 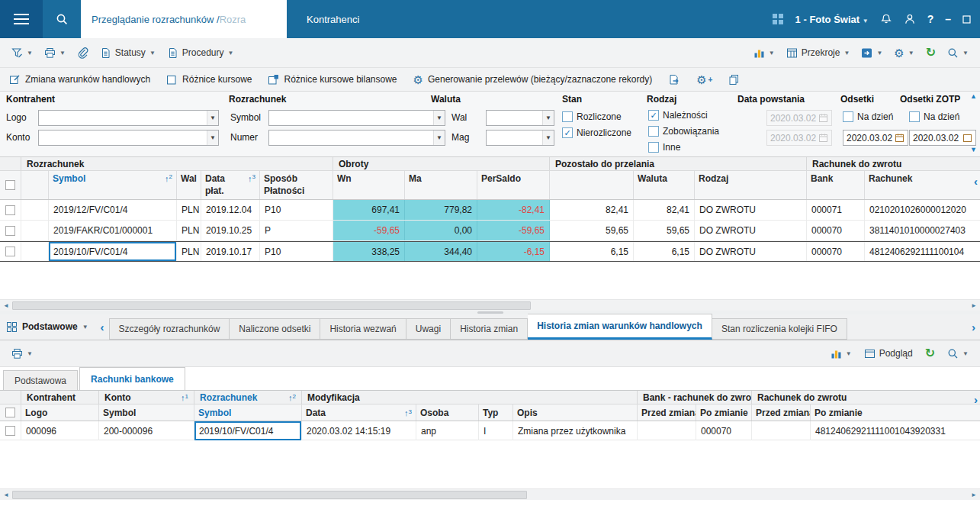 I want to click on notifications-button, so click(x=886, y=19).